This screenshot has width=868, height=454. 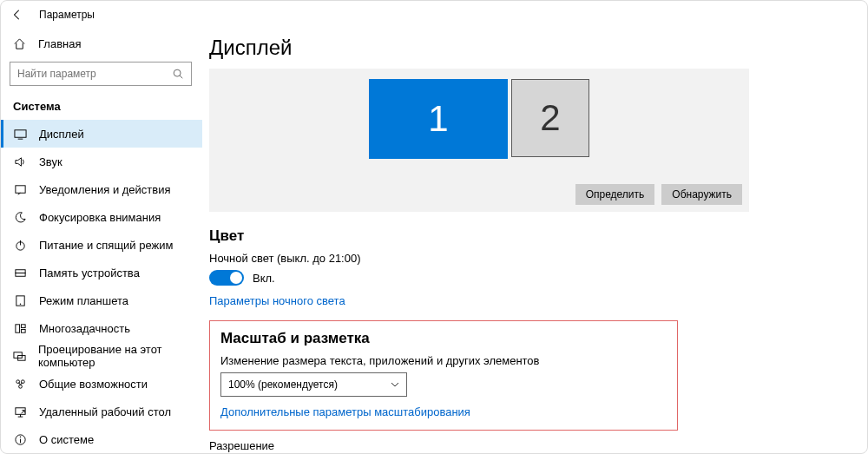 What do you see at coordinates (102, 134) in the screenshot?
I see `sidebar-item-display: Дисплей` at bounding box center [102, 134].